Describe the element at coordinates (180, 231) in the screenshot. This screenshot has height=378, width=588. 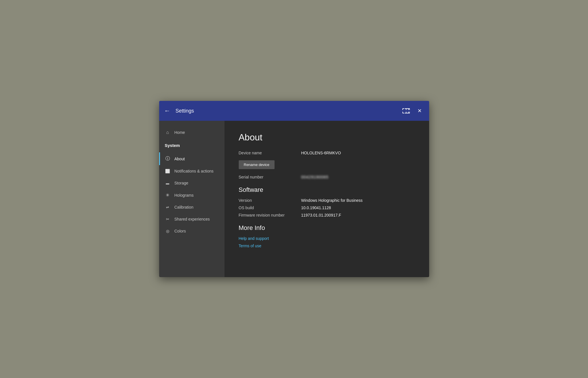
I see `sidebar-label-colors: Colors` at that location.